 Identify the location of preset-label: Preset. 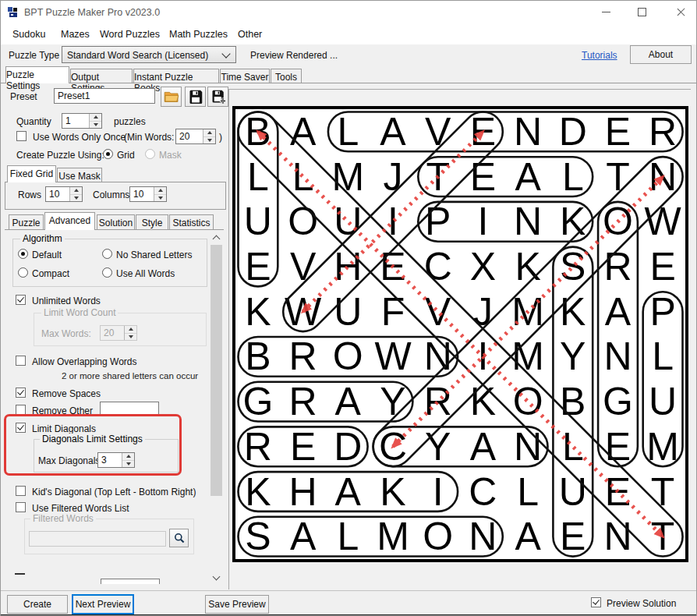
(23, 97).